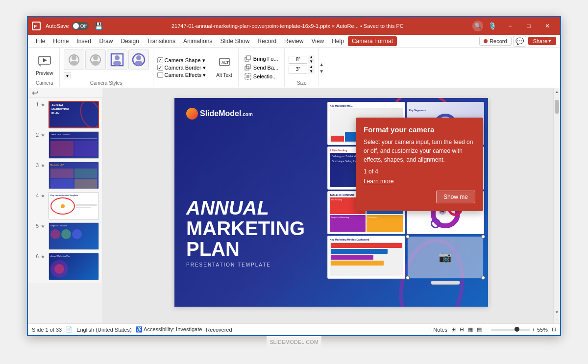 The width and height of the screenshot is (588, 364). Describe the element at coordinates (74, 115) in the screenshot. I see `slide-thumb-1: ANNUAL MARKETING PLAN` at that location.